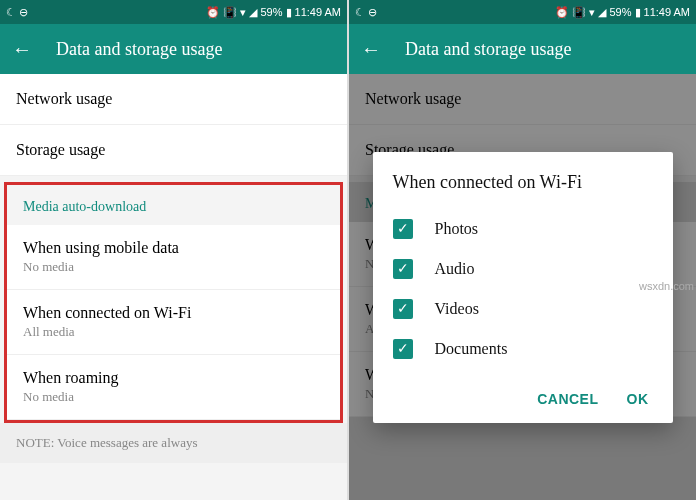 The image size is (696, 500). What do you see at coordinates (174, 332) in the screenshot?
I see `item-subtitle: All media` at bounding box center [174, 332].